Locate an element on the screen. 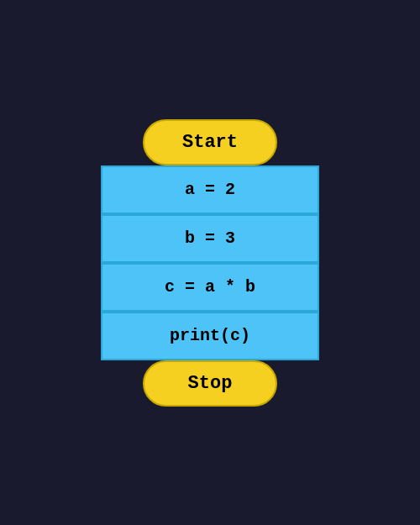 The width and height of the screenshot is (420, 525). step2-node: b = 3 is located at coordinates (210, 239).